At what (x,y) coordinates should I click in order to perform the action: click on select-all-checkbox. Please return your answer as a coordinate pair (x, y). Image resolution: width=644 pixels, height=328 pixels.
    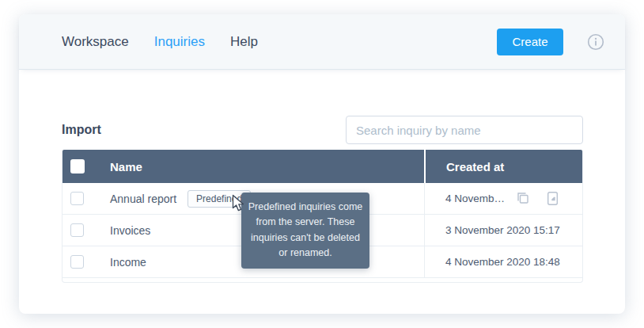
    Looking at the image, I should click on (78, 166).